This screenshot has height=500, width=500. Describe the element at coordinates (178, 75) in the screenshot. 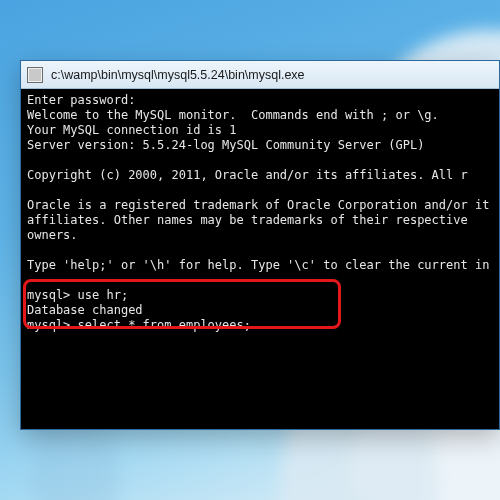

I see `window-title: c:\wamp\bin\mysql\mysql5.5.24\bin\mysql.…` at that location.